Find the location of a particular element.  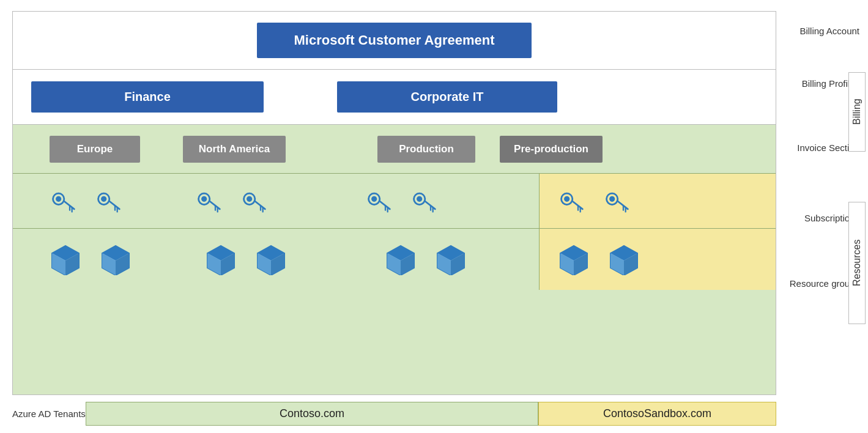

billing-account-row: Microsoft Customer Agreement is located at coordinates (394, 40).